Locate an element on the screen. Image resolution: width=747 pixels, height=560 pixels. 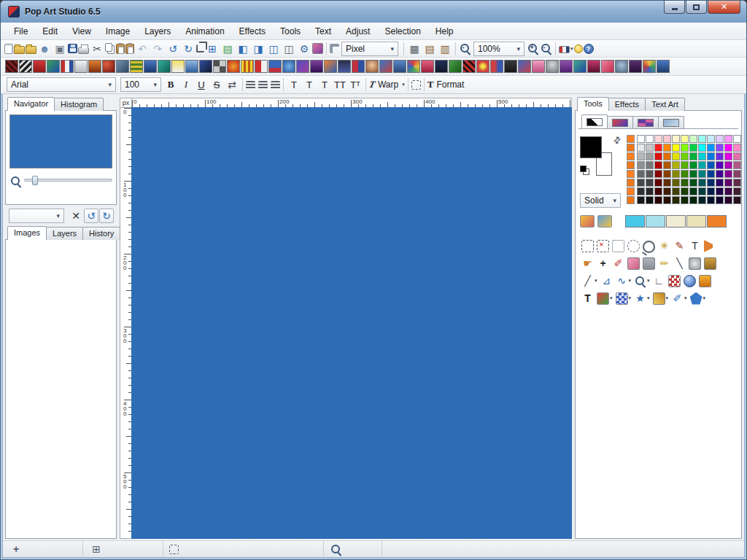
format-button: T Format is located at coordinates (447, 85).